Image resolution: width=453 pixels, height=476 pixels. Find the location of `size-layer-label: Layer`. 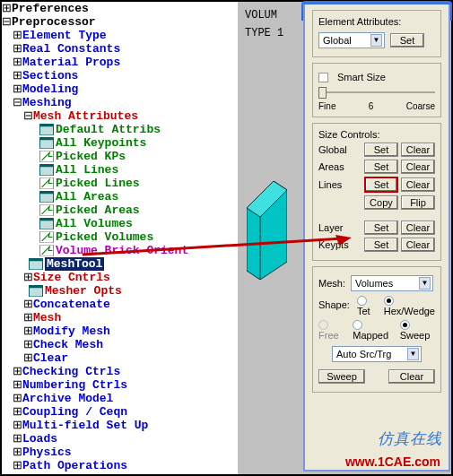

size-layer-label: Layer is located at coordinates (331, 228).